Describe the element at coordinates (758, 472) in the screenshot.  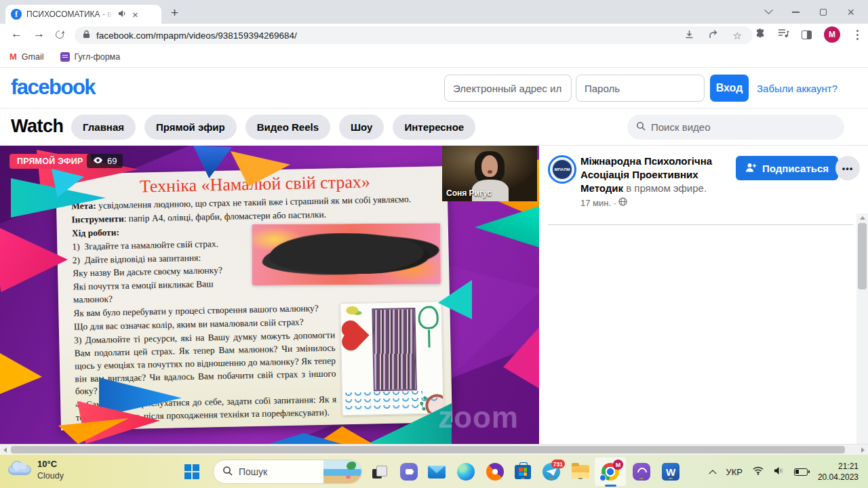
I see `wifi-icon` at that location.